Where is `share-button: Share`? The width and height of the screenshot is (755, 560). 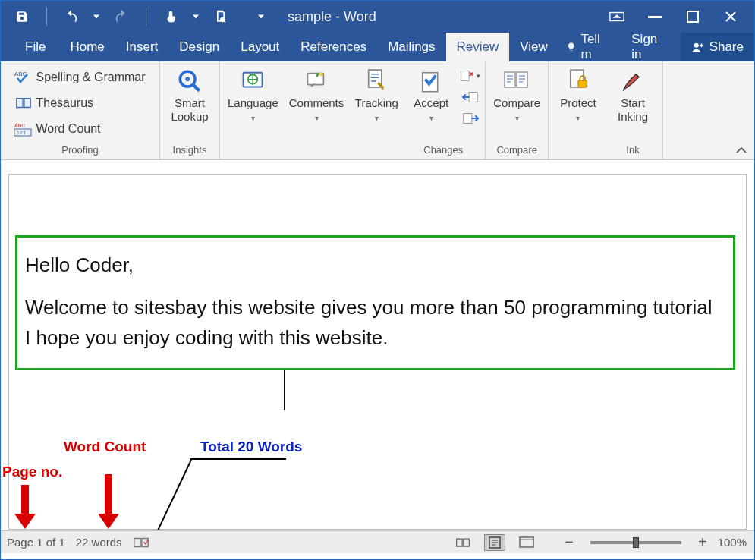
share-button: Share is located at coordinates (718, 47).